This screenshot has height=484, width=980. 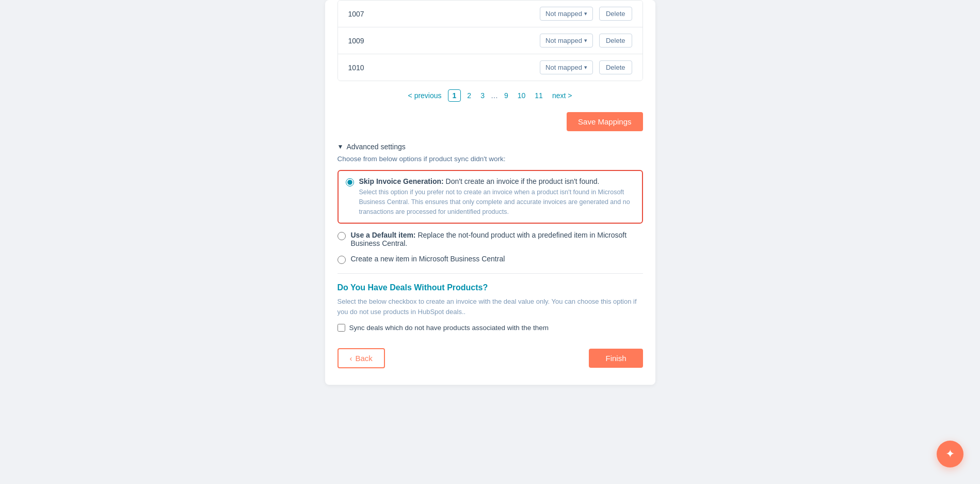 What do you see at coordinates (490, 14) in the screenshot?
I see `table-row: 1007 Not mapped Delete` at bounding box center [490, 14].